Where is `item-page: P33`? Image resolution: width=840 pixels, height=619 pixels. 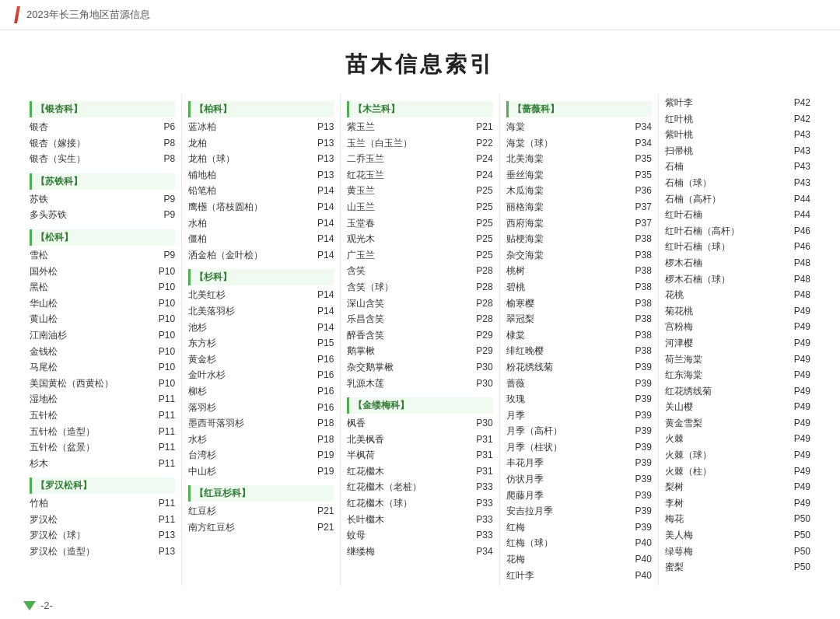
item-page: P33 is located at coordinates (482, 535).